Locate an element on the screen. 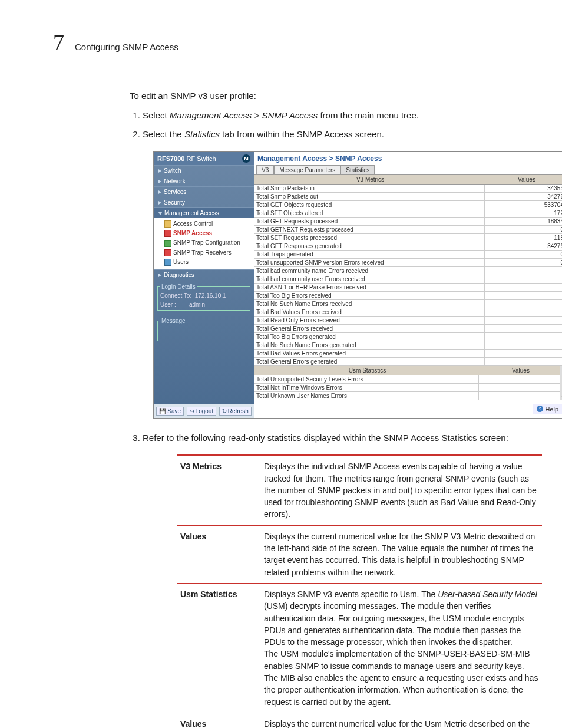  table-row: Total GET Objects requested533704 is located at coordinates (408, 205).